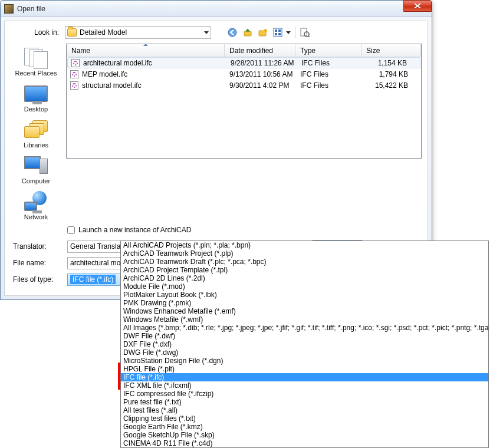 Image resolution: width=493 pixels, height=448 pixels. What do you see at coordinates (36, 73) in the screenshot?
I see `place-label: Recent Places` at bounding box center [36, 73].